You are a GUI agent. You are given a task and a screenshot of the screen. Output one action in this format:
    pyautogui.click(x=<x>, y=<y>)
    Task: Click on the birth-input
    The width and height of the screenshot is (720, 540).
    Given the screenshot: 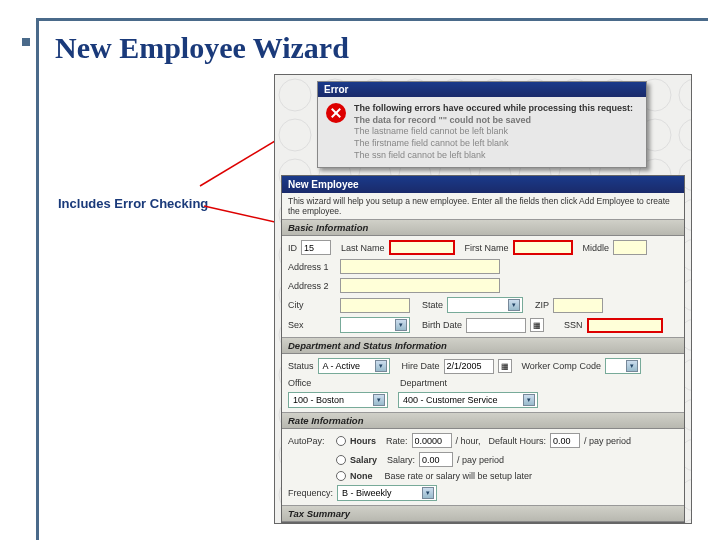 What is the action you would take?
    pyautogui.click(x=496, y=326)
    